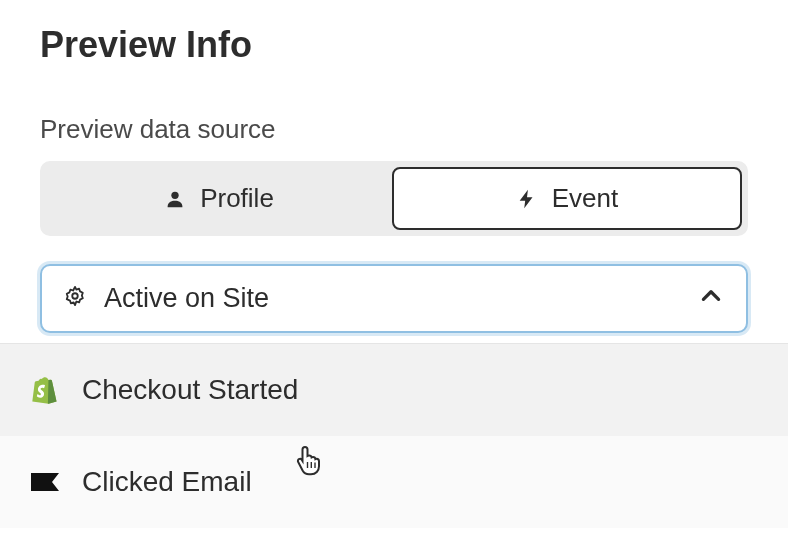 The image size is (788, 554). I want to click on option-label: Clicked Email, so click(167, 482).